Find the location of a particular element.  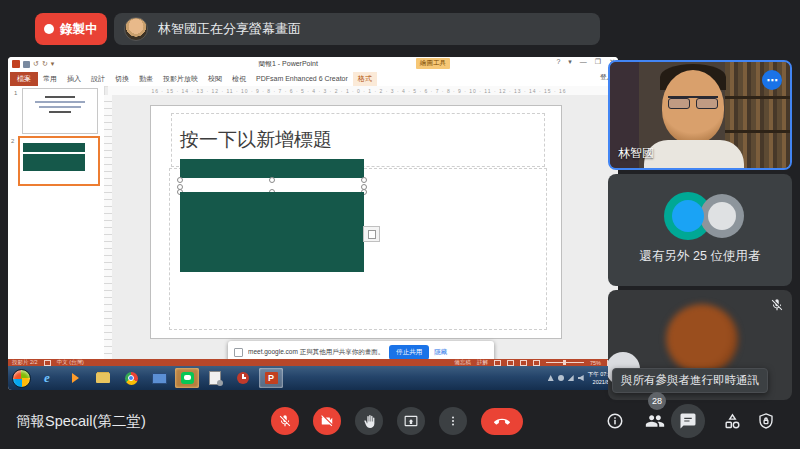

taskbar-mediaplayer-icon is located at coordinates (75, 378).